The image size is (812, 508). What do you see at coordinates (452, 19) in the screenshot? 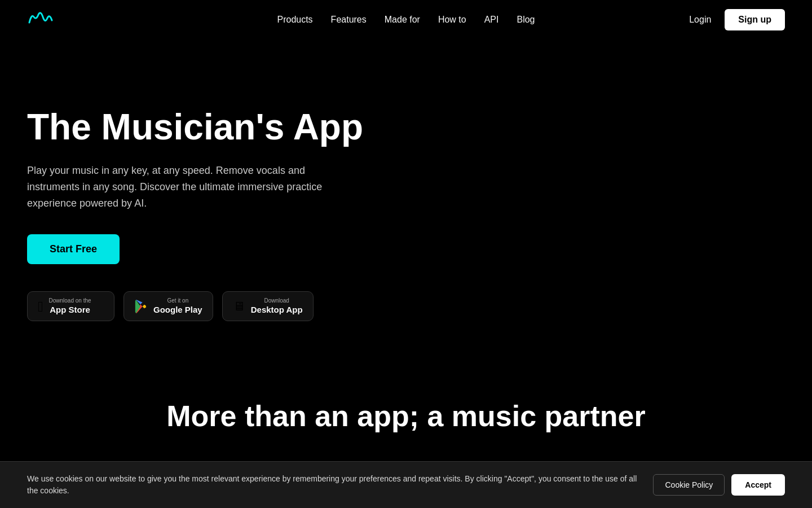
I see `nav-how-to: How to` at bounding box center [452, 19].